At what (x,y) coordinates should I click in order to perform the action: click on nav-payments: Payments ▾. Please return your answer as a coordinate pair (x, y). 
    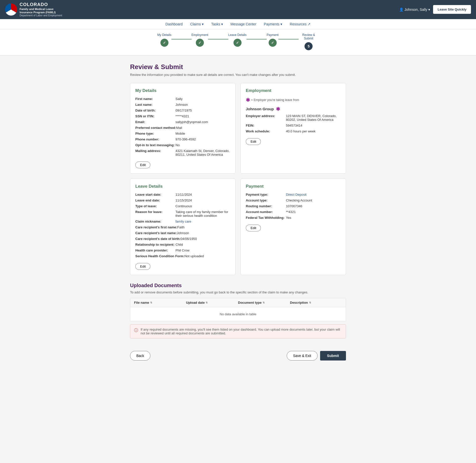
    Looking at the image, I should click on (273, 24).